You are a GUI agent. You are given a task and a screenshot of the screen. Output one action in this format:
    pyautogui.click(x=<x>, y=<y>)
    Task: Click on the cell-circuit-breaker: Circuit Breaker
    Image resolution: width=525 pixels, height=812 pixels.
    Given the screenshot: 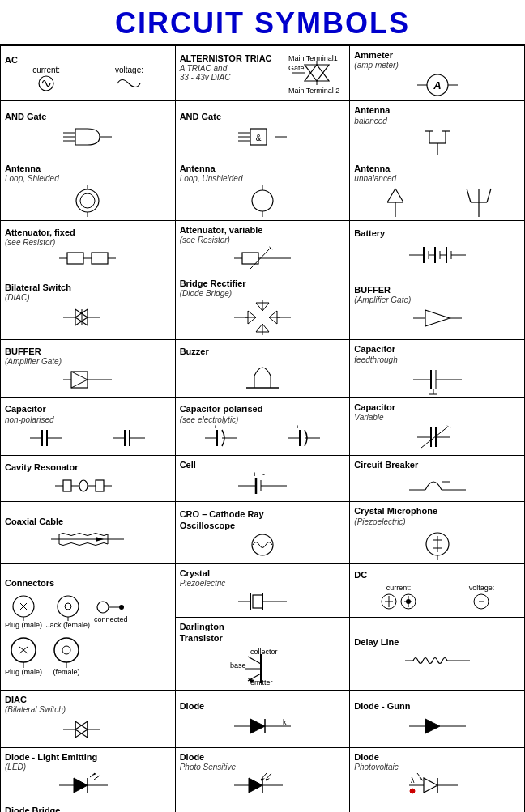 What is the action you would take?
    pyautogui.click(x=438, y=479)
    